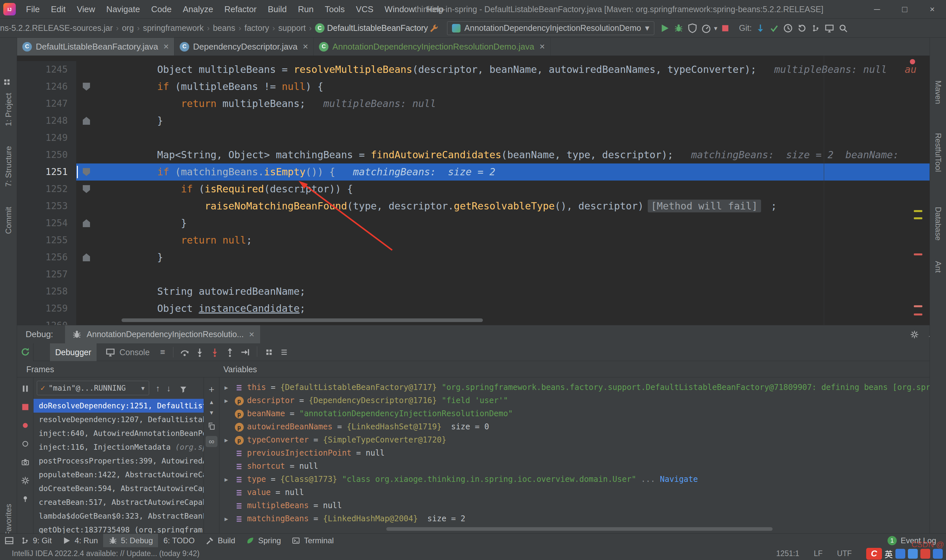  What do you see at coordinates (292, 28) in the screenshot?
I see `breadcrumb-item: support` at bounding box center [292, 28].